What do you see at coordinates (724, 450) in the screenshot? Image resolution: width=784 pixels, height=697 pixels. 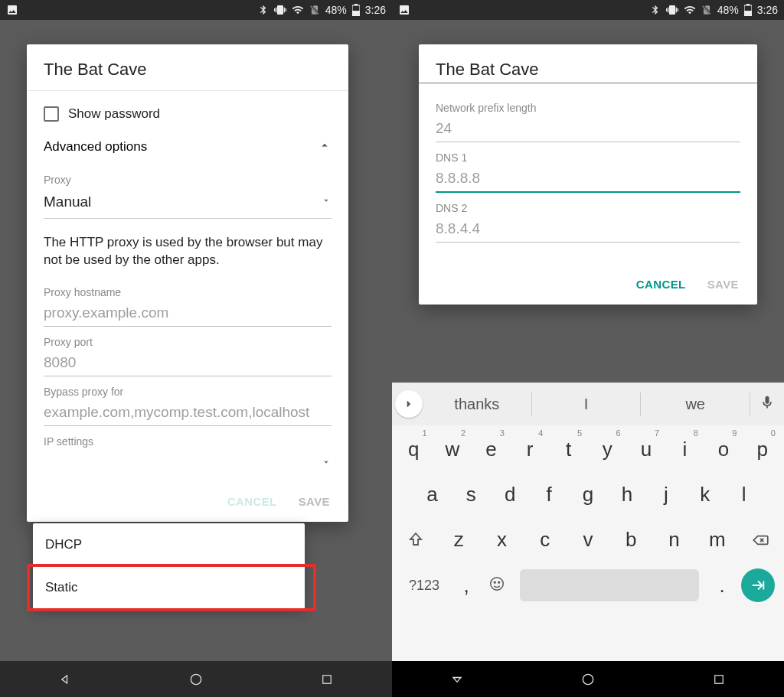 I see `key-o: o9` at bounding box center [724, 450].